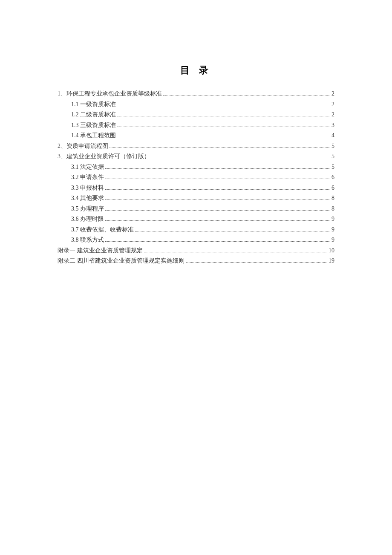 Image resolution: width=392 pixels, height=555 pixels. I want to click on toc-entry-page: 19, so click(331, 261).